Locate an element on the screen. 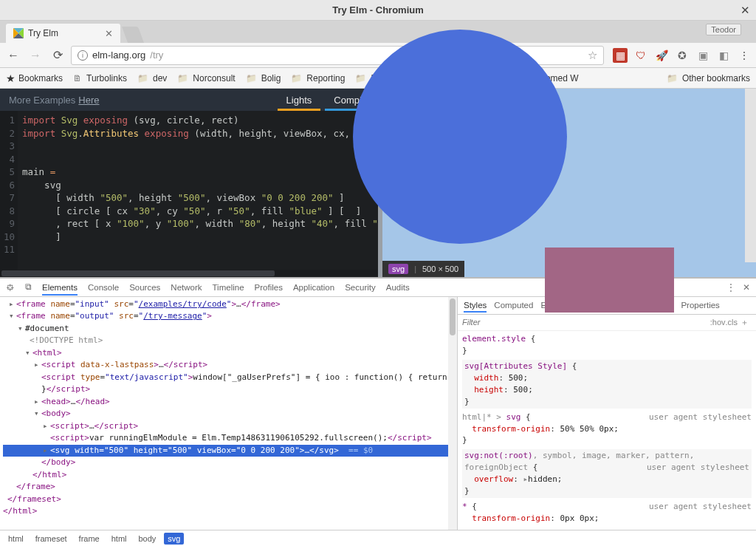  devtools-tab-audits: Audits is located at coordinates (398, 287).